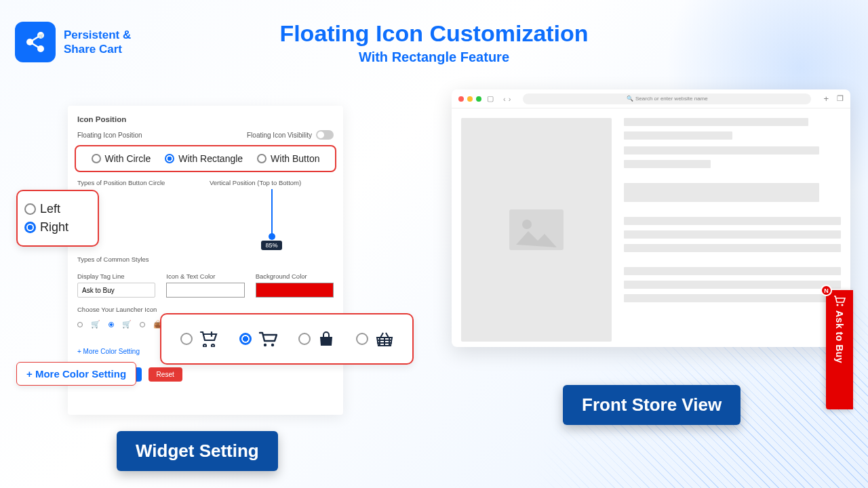  What do you see at coordinates (98, 35) in the screenshot?
I see `brand-line1: Persistent &` at bounding box center [98, 35].